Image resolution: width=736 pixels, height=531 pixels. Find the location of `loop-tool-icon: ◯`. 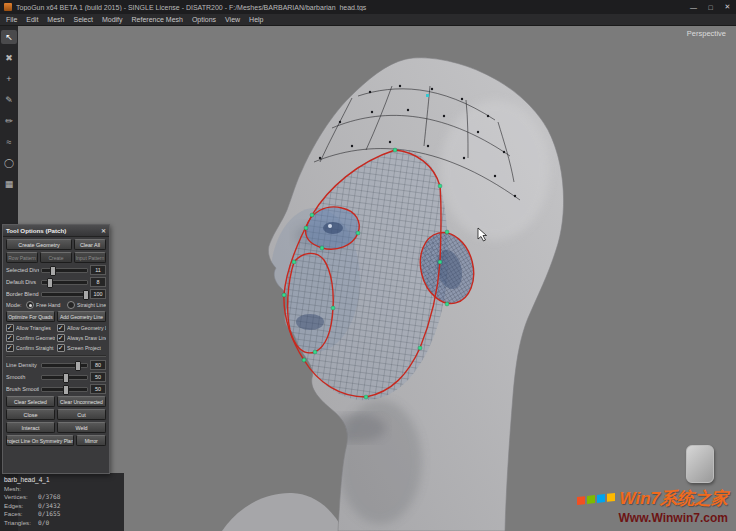

loop-tool-icon: ◯ is located at coordinates (9, 163).